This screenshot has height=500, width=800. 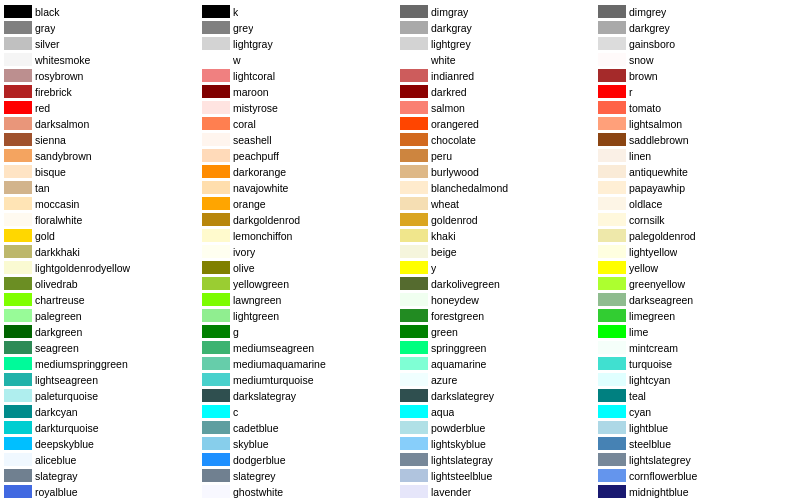 What do you see at coordinates (301, 60) in the screenshot?
I see `list-item: w` at bounding box center [301, 60].